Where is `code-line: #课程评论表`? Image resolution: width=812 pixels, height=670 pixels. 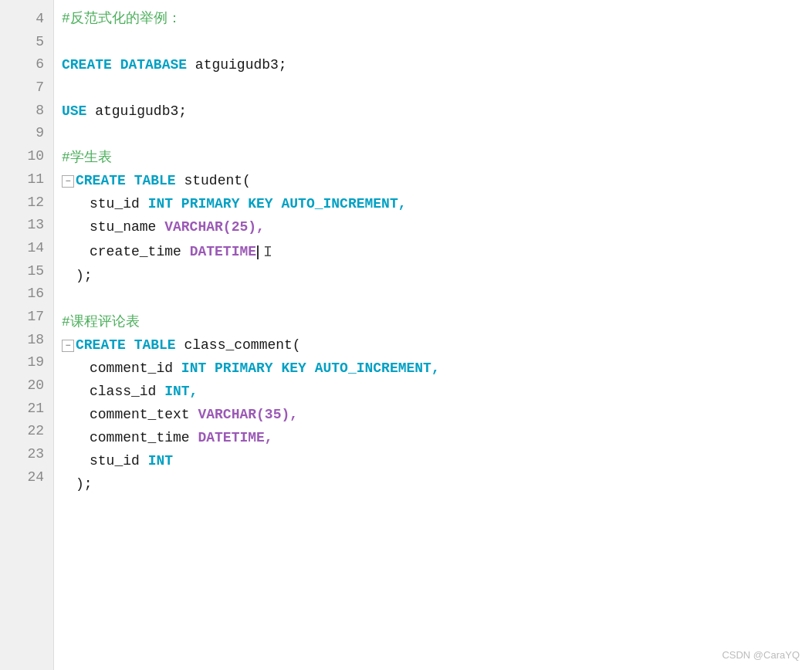
code-line: #课程评论表 is located at coordinates (437, 323).